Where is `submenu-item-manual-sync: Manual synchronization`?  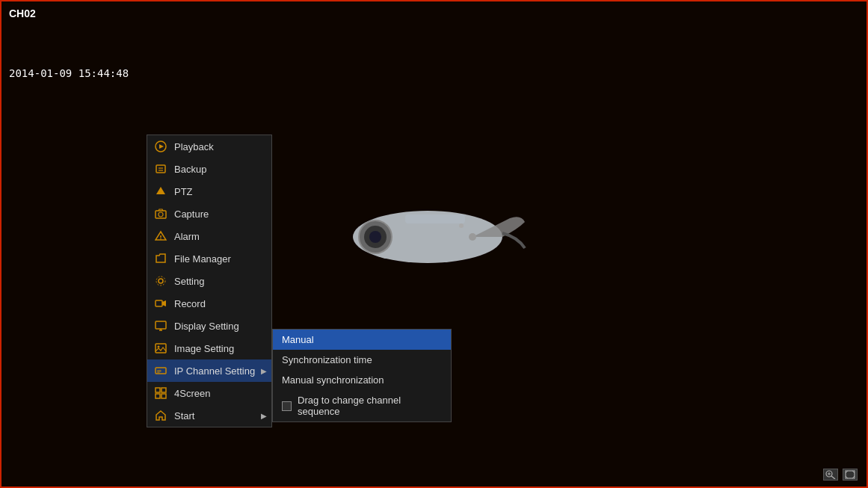
submenu-item-manual-sync: Manual synchronization is located at coordinates (362, 380).